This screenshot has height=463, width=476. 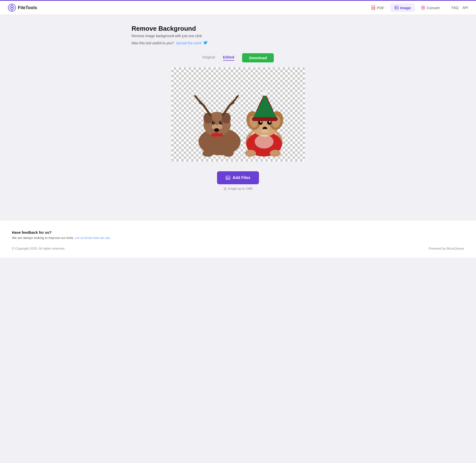 I want to click on image-nav-icon, so click(x=397, y=8).